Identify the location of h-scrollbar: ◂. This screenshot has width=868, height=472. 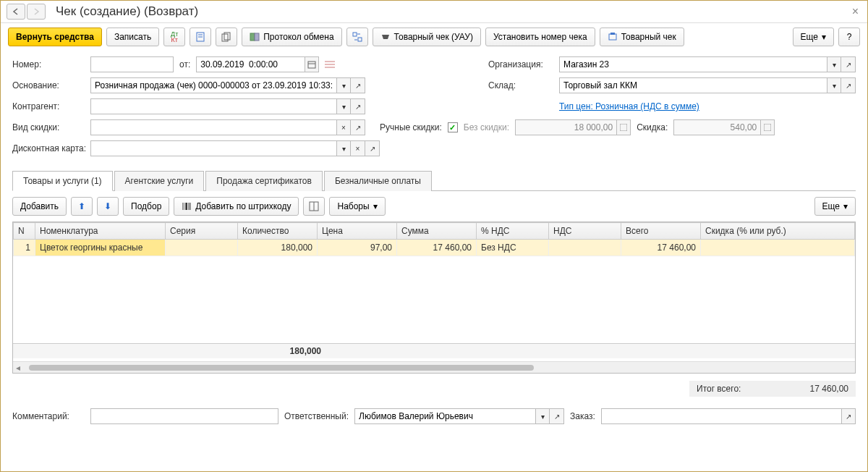
(434, 367).